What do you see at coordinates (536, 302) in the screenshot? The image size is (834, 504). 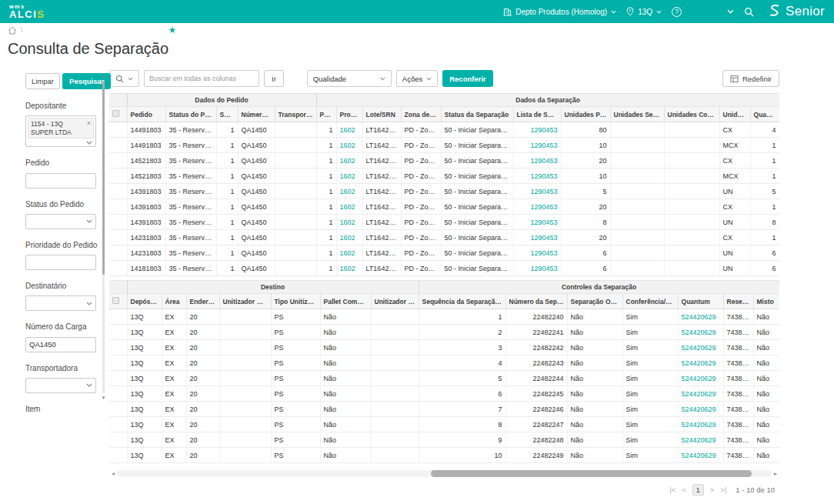 I see `column-header-n-mero-da-separa-o: Número da Separação` at bounding box center [536, 302].